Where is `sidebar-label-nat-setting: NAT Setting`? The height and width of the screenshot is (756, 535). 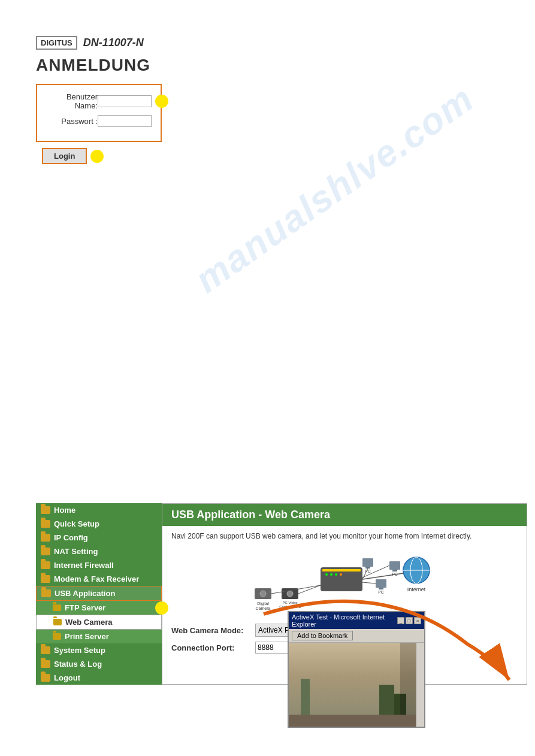
sidebar-label-nat-setting: NAT Setting is located at coordinates (75, 551).